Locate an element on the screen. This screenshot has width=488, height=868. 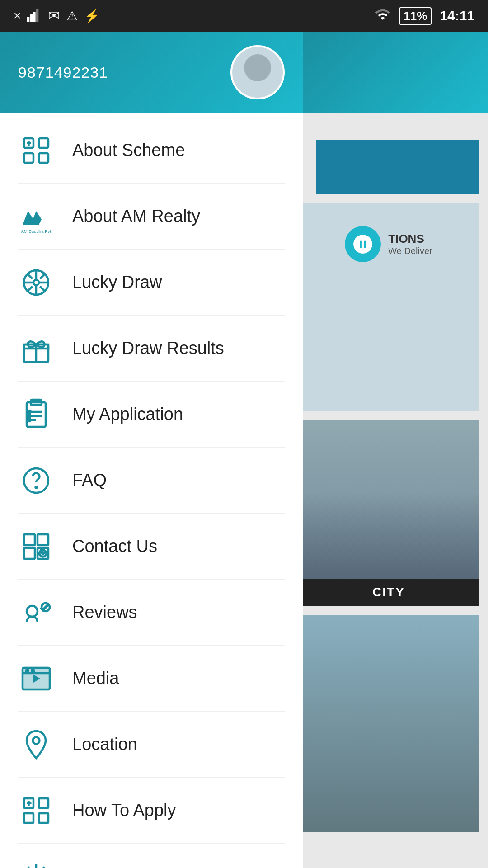
city-label: CITY is located at coordinates (389, 592).